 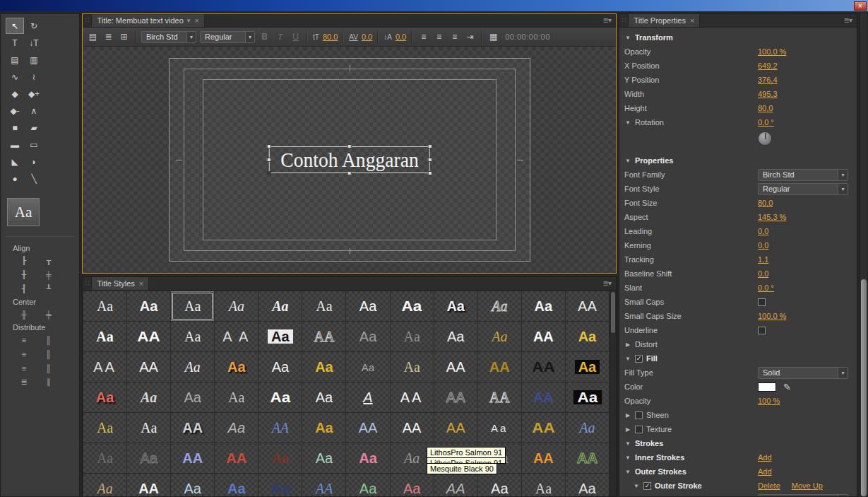 What do you see at coordinates (24, 368) in the screenshot?
I see `distribute-vertical-bottom: ≡` at bounding box center [24, 368].